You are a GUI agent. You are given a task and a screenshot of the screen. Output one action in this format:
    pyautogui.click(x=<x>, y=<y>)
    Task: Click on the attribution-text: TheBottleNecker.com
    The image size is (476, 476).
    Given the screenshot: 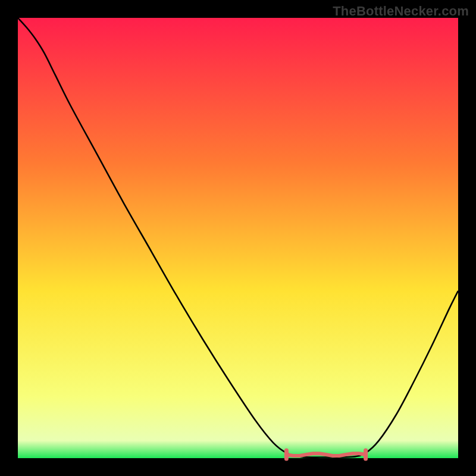 What is the action you would take?
    pyautogui.click(x=401, y=11)
    